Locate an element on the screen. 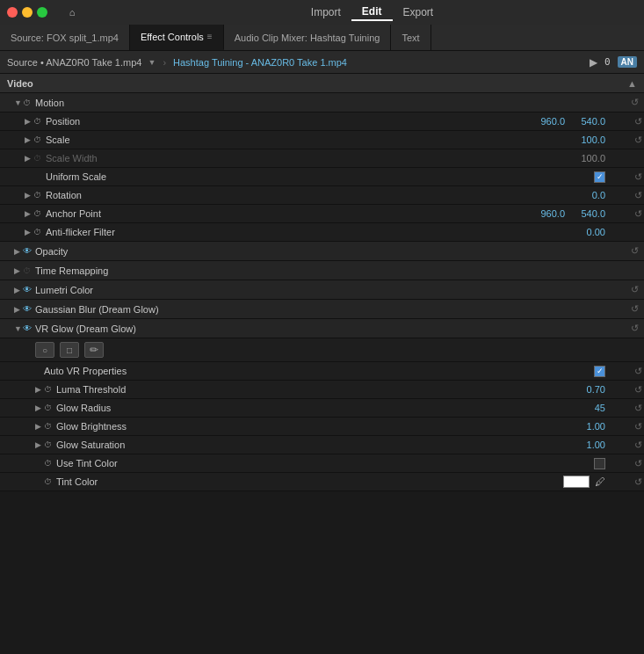 The height and width of the screenshot is (654, 644). scale-width-row: ▶ ⏱ Scale Width 100.0 ↺ is located at coordinates (322, 158).